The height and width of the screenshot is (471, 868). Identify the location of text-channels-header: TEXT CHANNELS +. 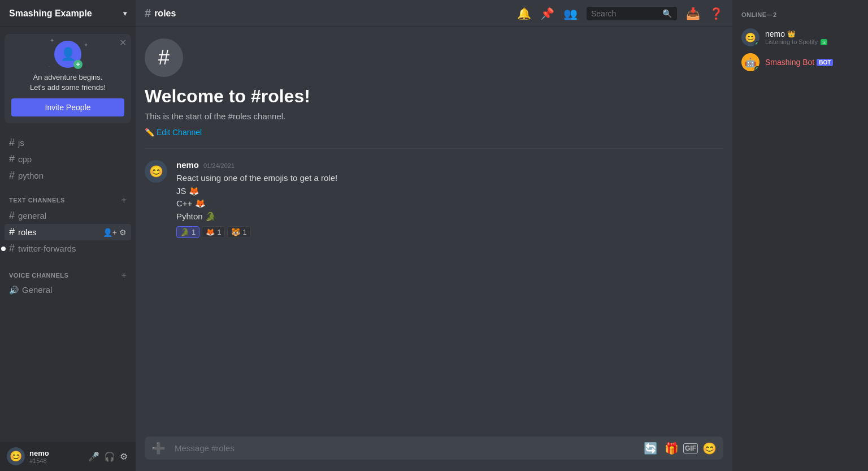
(68, 200).